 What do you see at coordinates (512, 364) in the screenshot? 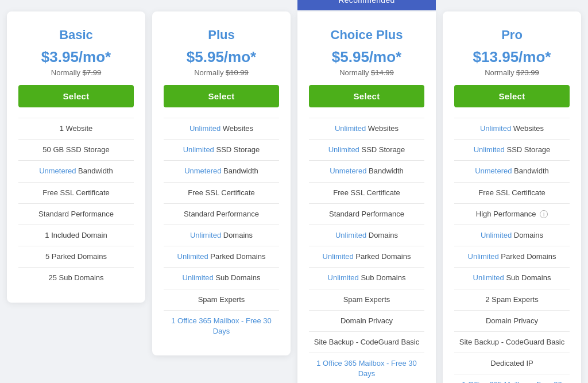
I see `feature-item: Dedicated IP` at bounding box center [512, 364].